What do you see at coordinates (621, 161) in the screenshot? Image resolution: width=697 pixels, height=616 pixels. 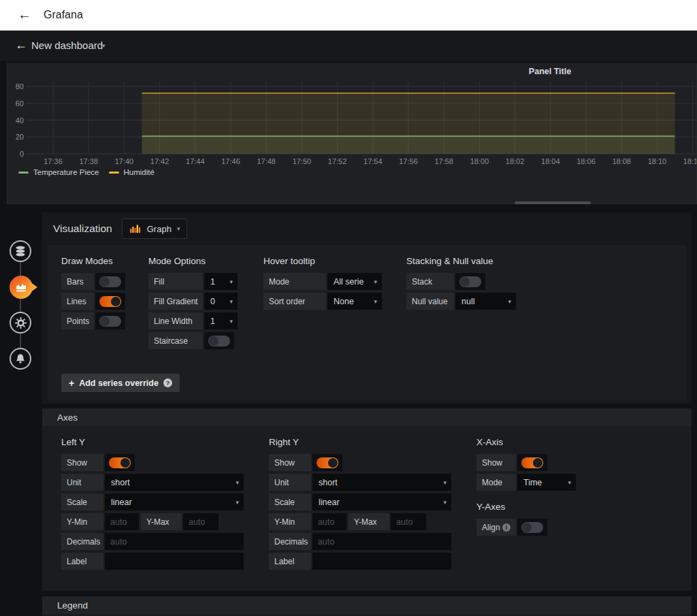 I see `svg-text: 18:08` at bounding box center [621, 161].